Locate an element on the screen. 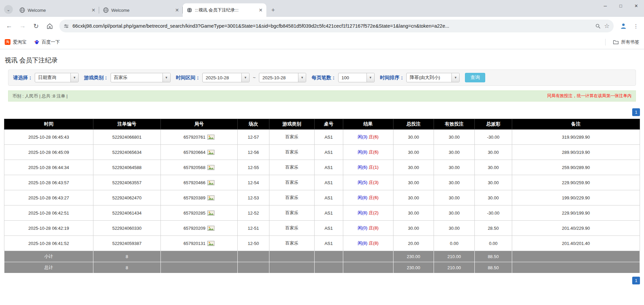 The width and height of the screenshot is (644, 305). browser-menu-icon: ⋮ is located at coordinates (636, 26).